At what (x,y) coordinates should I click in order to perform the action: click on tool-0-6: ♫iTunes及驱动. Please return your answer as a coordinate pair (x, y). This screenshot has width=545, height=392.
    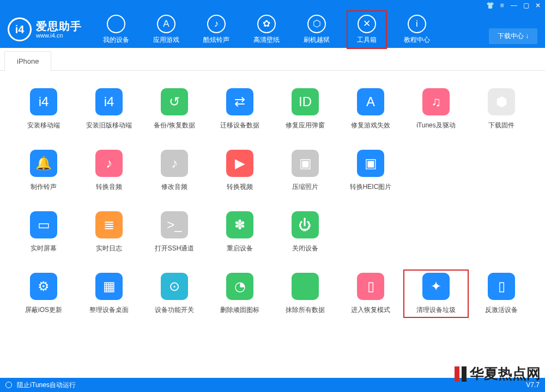
    Looking at the image, I should click on (436, 109).